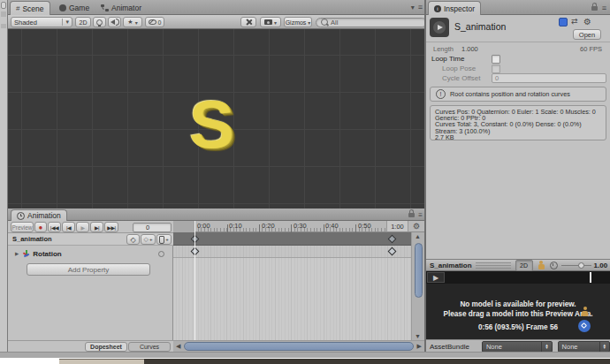  What do you see at coordinates (583, 346) in the screenshot?
I see `assetbundle-variant-dropdown: None ▲▼` at bounding box center [583, 346].